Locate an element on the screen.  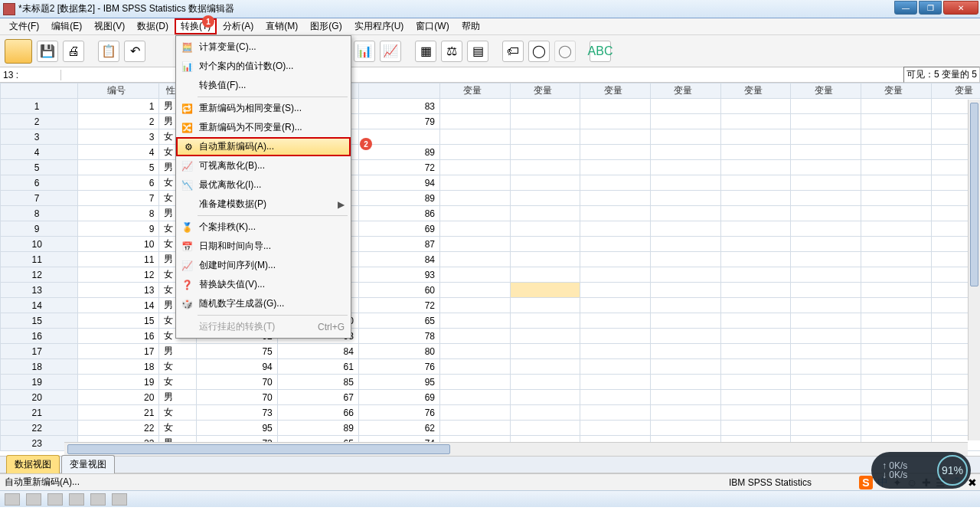
print-button: 🖨 is located at coordinates (74, 51).